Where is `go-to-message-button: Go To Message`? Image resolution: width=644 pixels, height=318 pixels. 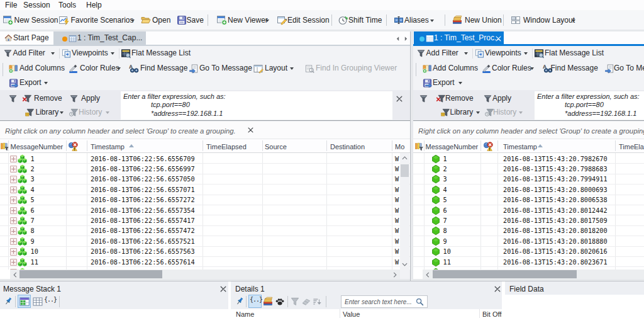 go-to-message-button: Go To Message is located at coordinates (629, 68).